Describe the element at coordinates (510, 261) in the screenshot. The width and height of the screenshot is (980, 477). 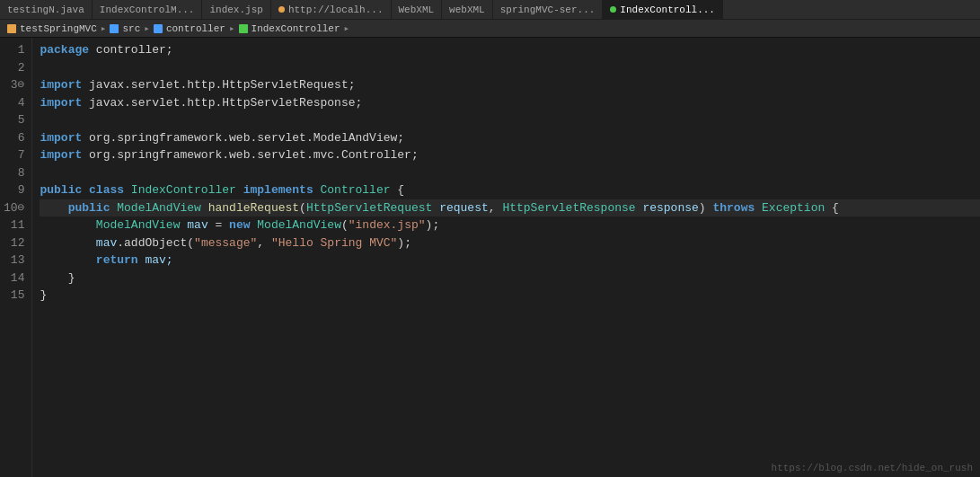
I see `code-line-13: return mav;` at that location.